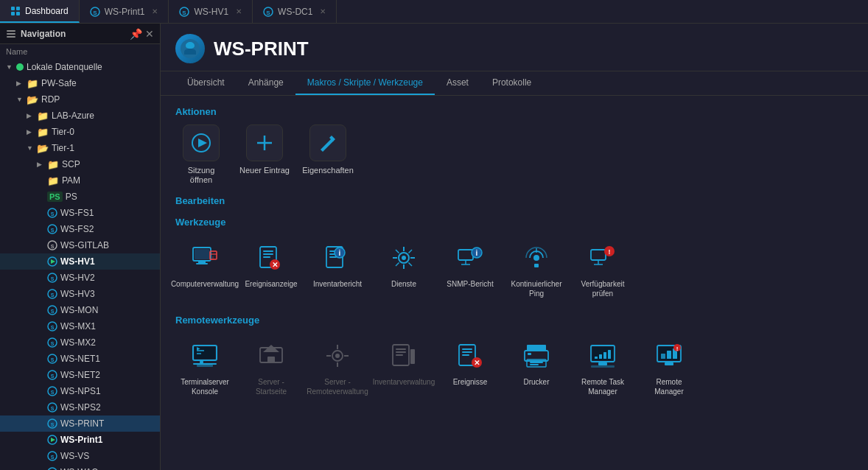  I want to click on tool-server-startseite: Server - Startseite, so click(271, 368).